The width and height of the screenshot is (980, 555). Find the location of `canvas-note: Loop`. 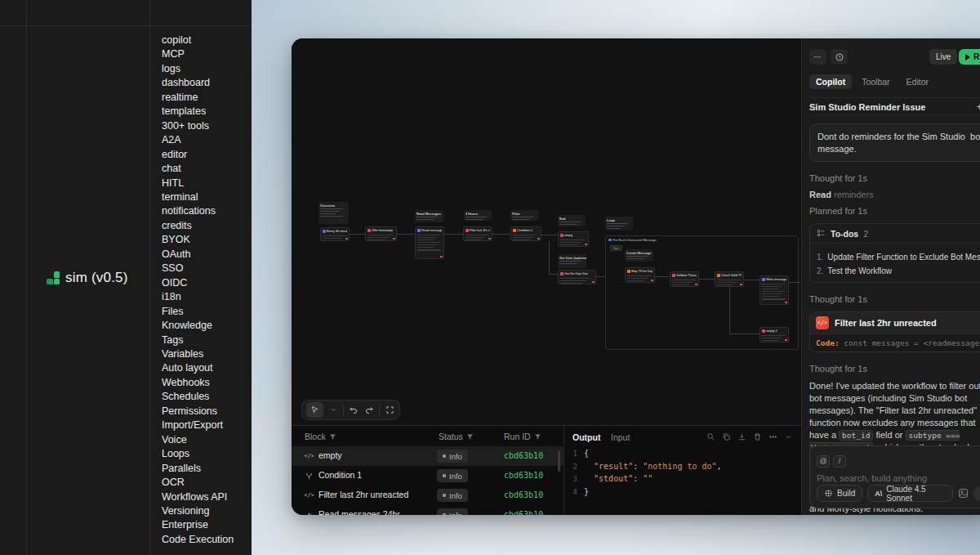

canvas-note: Loop is located at coordinates (619, 224).